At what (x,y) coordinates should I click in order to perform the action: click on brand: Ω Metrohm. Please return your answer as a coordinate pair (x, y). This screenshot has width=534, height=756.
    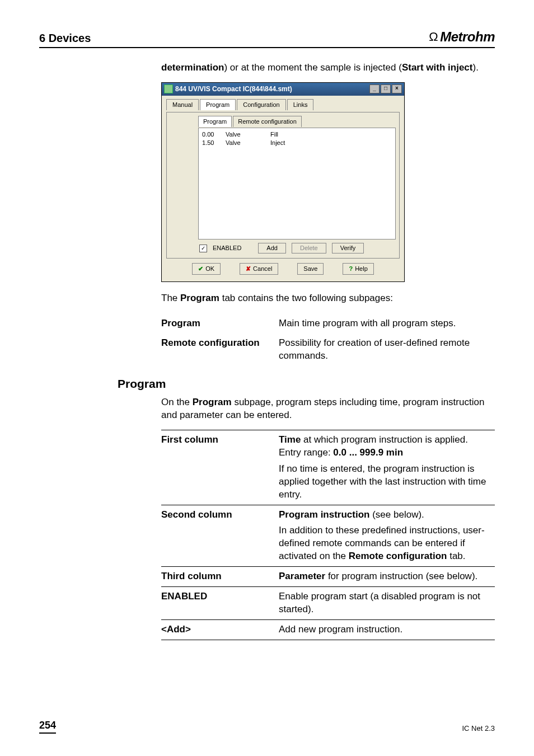
    Looking at the image, I should click on (462, 37).